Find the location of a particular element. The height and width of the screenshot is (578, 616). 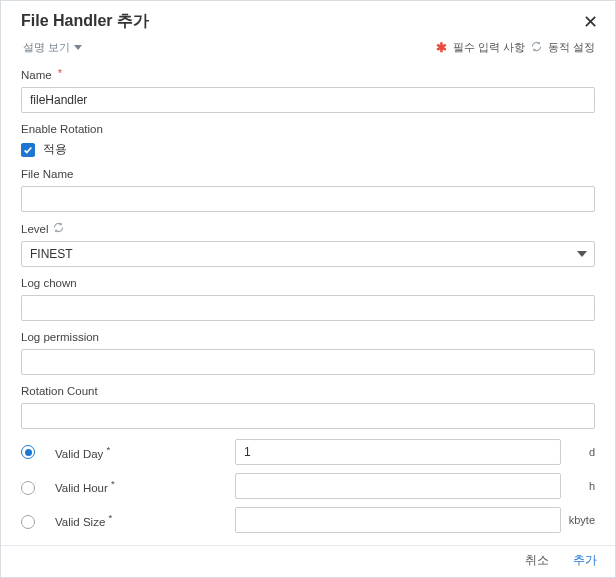

toggle-description: 설명 보기 is located at coordinates (52, 48).